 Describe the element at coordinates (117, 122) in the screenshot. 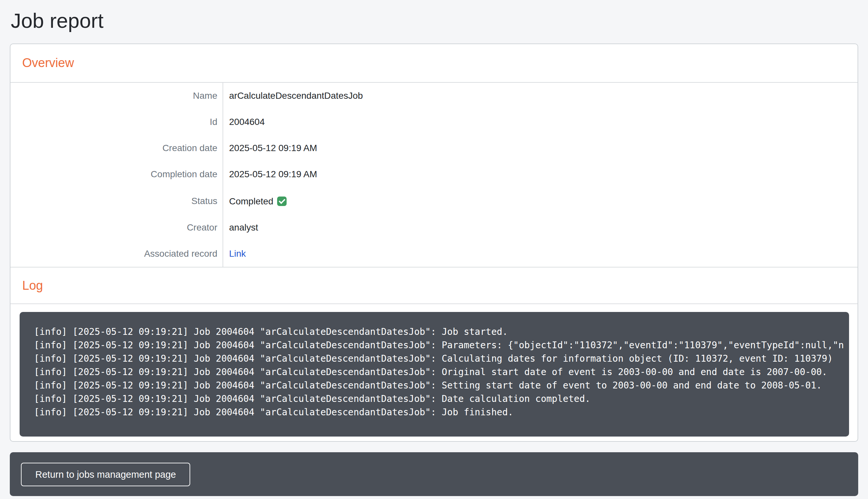

I see `row-label: Id` at that location.